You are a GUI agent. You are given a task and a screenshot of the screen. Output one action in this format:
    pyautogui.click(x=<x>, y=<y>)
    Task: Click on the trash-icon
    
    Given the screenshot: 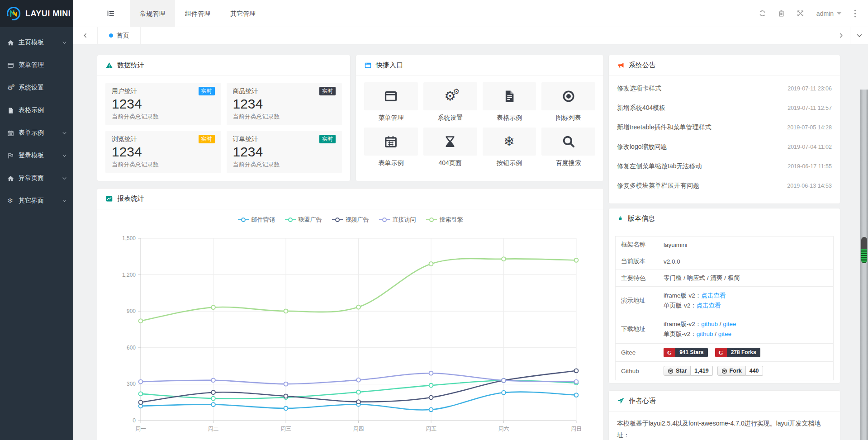 What is the action you would take?
    pyautogui.click(x=782, y=14)
    